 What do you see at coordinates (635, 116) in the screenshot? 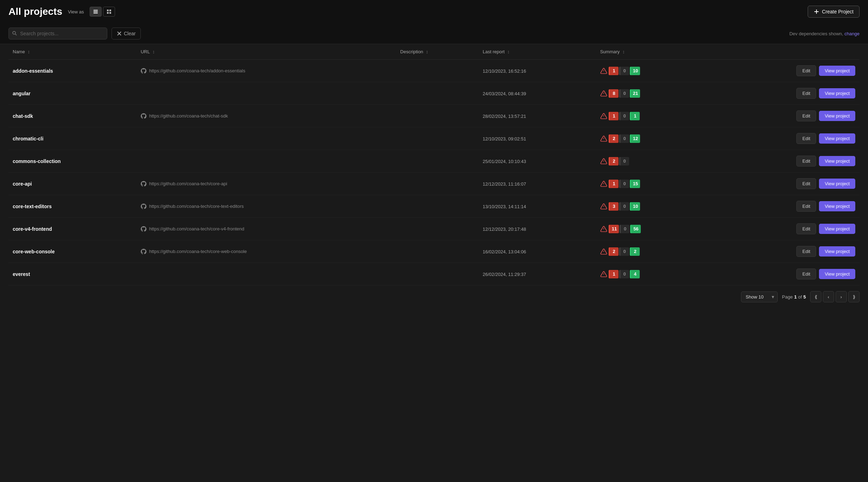
I see `summary-green-count: 1` at bounding box center [635, 116].